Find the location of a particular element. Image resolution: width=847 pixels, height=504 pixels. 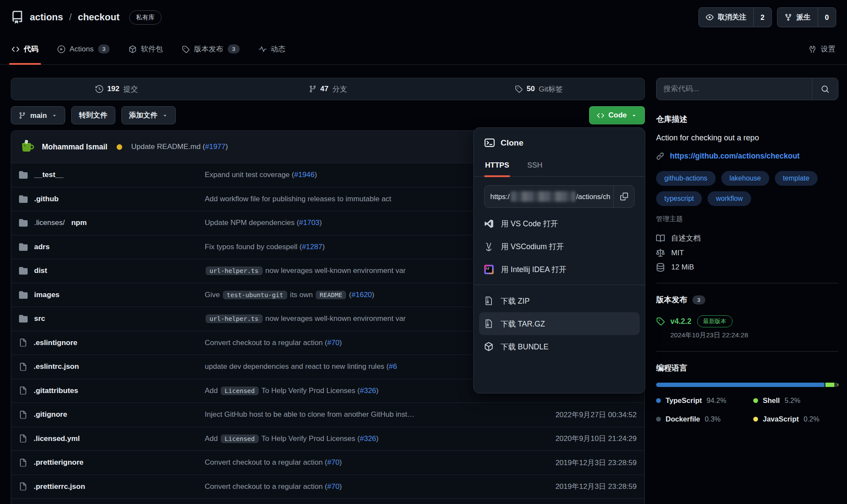

topic-lakehouse: lakehouse is located at coordinates (745, 178).